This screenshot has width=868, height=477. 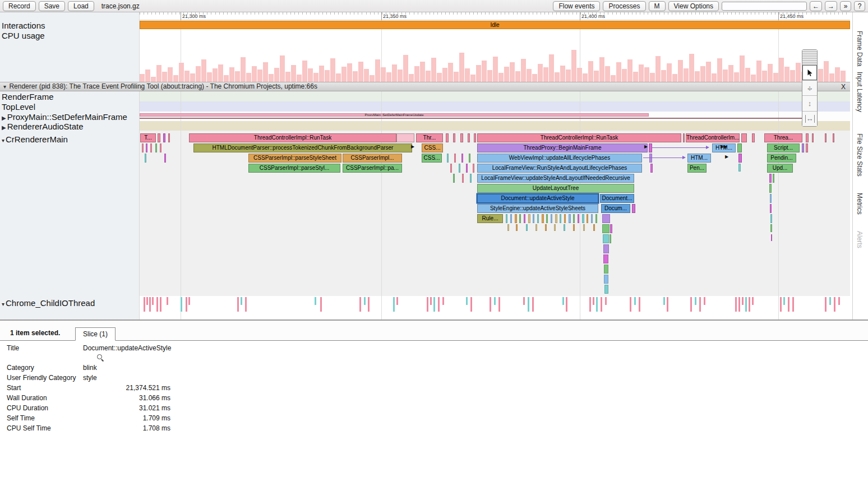 I want to click on flame-slice: Thr..., so click(x=430, y=138).